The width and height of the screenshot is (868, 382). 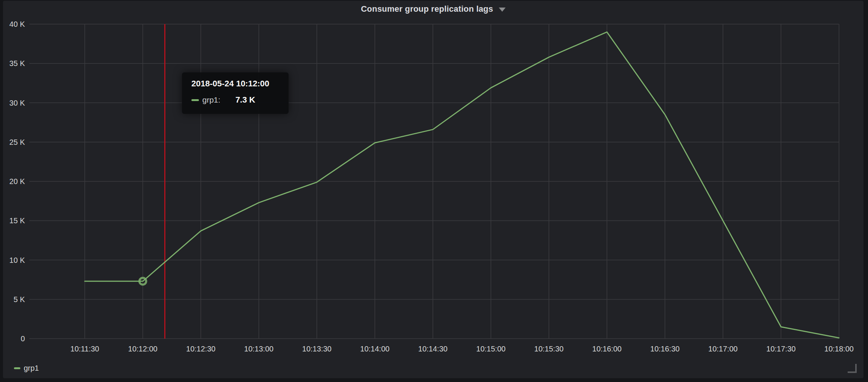 I want to click on x-tick-label: 10:15:30, so click(x=549, y=349).